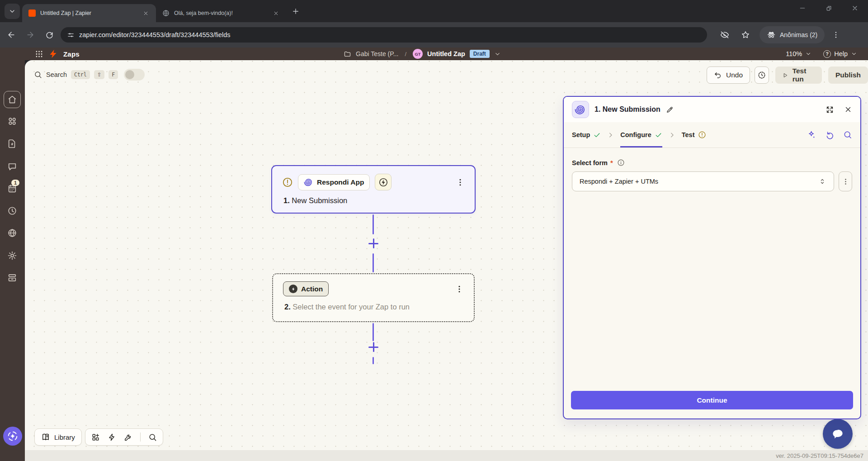  Describe the element at coordinates (89, 13) in the screenshot. I see `tab-title: Untitled Zap | Zapier` at that location.